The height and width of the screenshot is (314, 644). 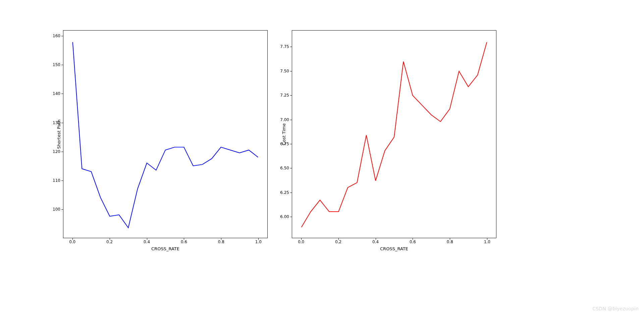 I want to click on xlabel-right: CROSS_RATE, so click(x=394, y=249).